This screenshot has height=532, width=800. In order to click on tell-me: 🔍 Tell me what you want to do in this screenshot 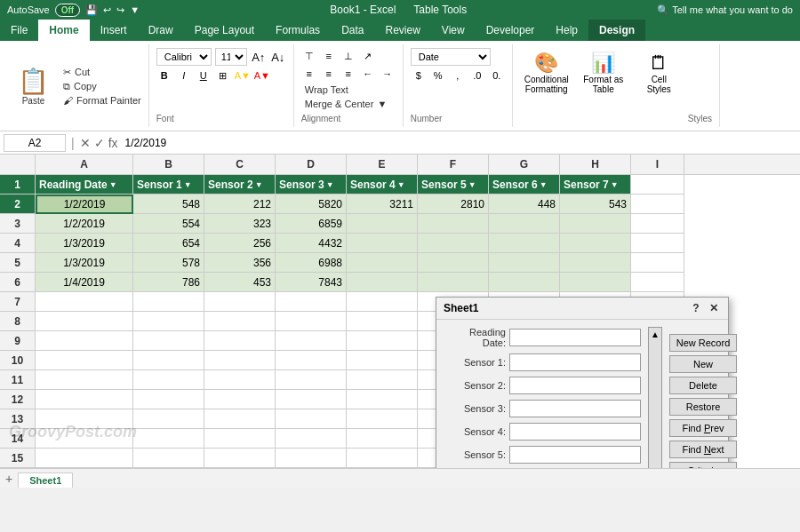, I will do `click(725, 10)`.